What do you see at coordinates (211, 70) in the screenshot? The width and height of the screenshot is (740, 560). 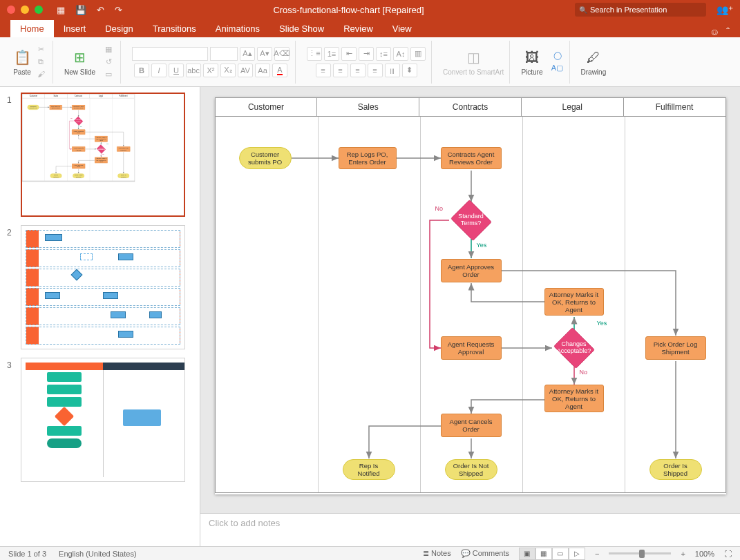 I see `superscript-button: X²` at bounding box center [211, 70].